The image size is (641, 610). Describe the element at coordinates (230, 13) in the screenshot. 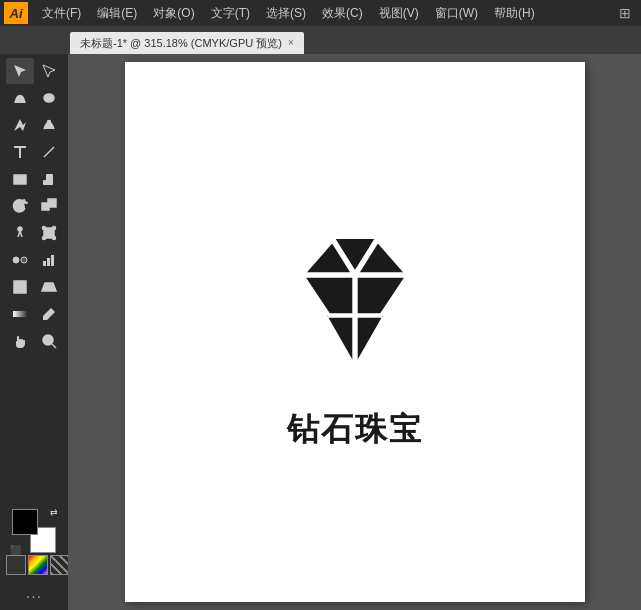

I see `menu-text: 文字(T)` at that location.